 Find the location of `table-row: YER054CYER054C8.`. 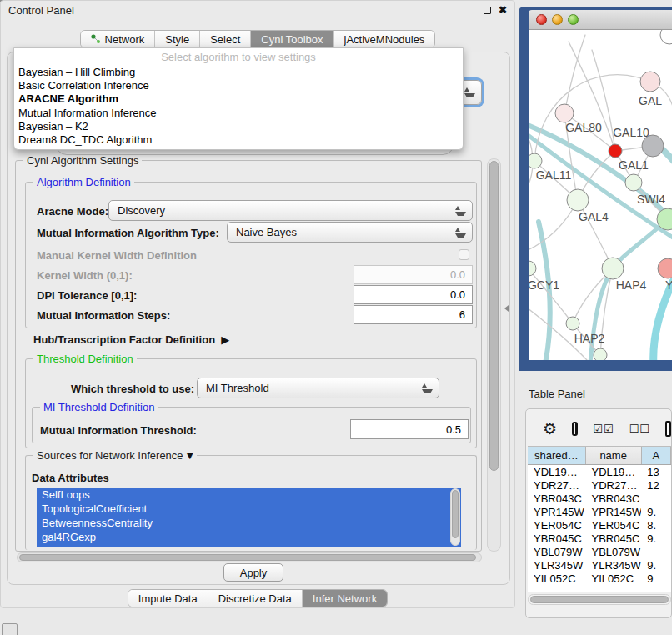

table-row: YER054CYER054C8. is located at coordinates (599, 525).